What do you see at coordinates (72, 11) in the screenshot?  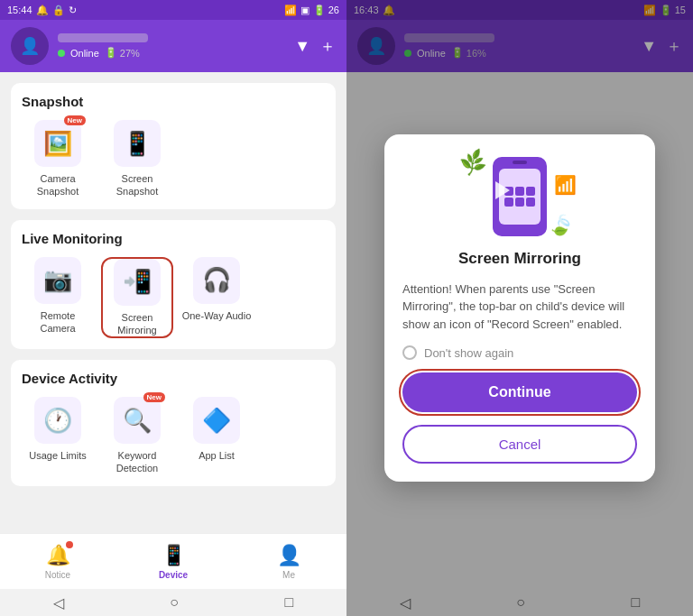 I see `sync-icon: ↻` at bounding box center [72, 11].